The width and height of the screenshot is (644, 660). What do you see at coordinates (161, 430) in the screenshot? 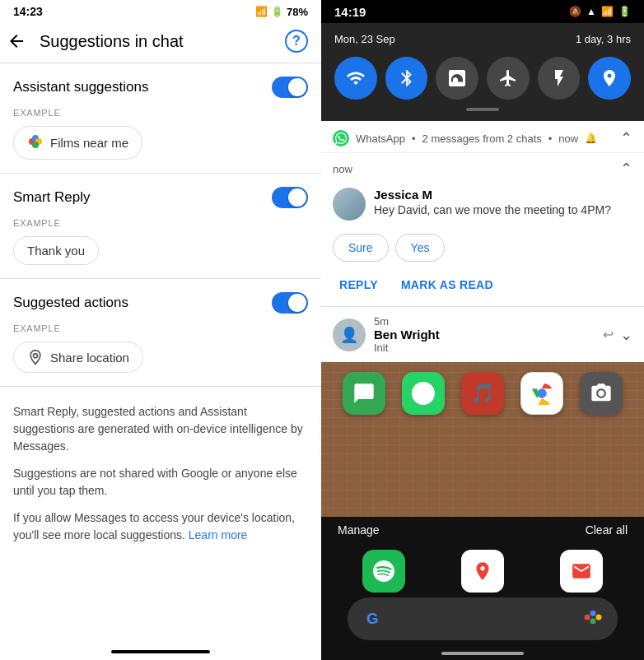
I see `info-paragraph-1: Smart Reply, suggested actions and Assis…` at bounding box center [161, 430].